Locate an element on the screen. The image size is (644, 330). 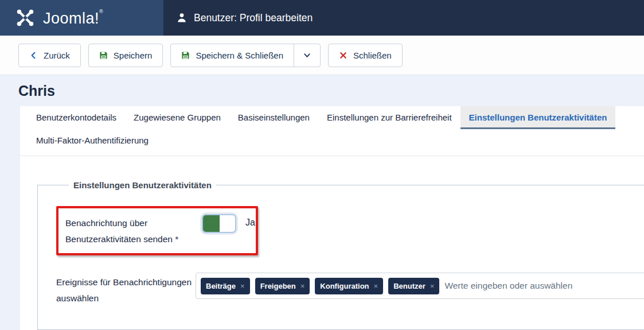
app-header: Joomla!® Benutzer: Profil bearbeiten is located at coordinates (322, 18).